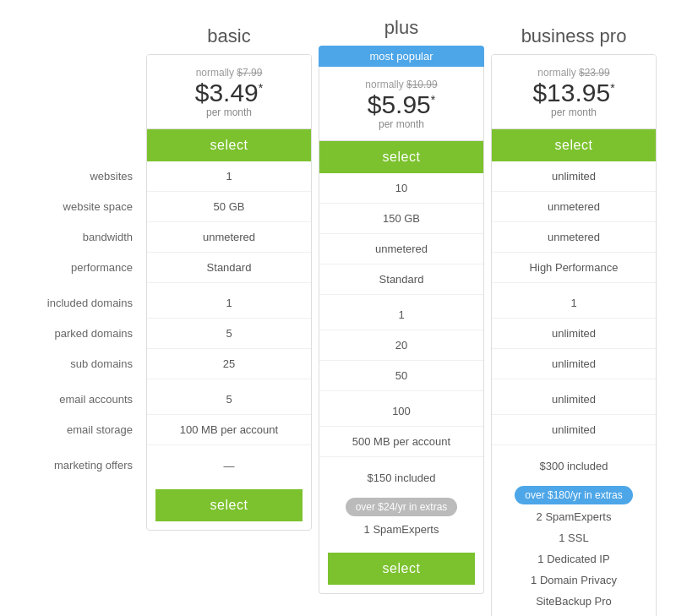  Describe the element at coordinates (574, 364) in the screenshot. I see `bp-sub-domains: unlimited` at that location.